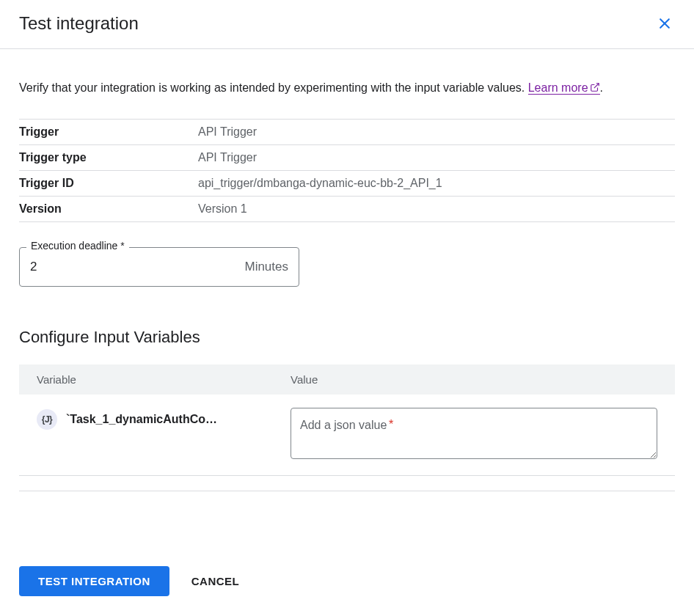  What do you see at coordinates (109, 157) in the screenshot?
I see `trigger-type-label: Trigger type` at bounding box center [109, 157].